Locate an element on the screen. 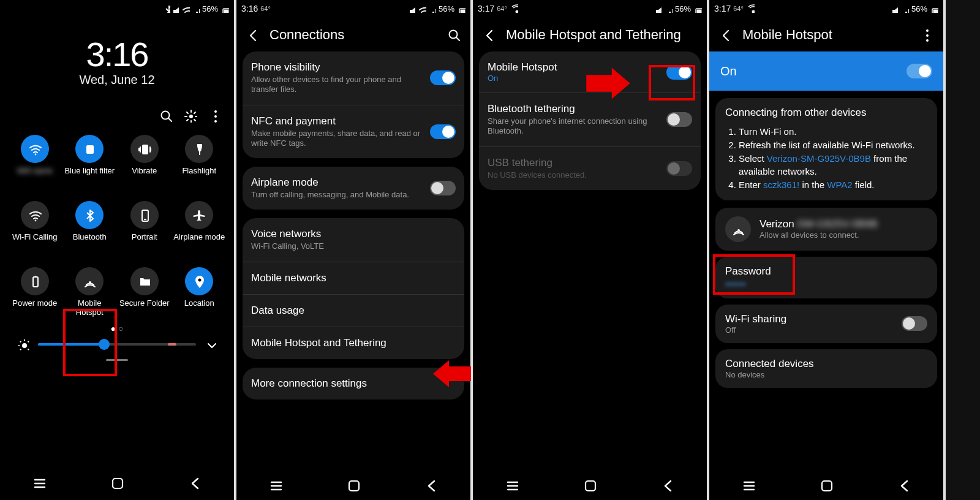 This screenshot has width=980, height=500. row-data-usage: Data usage is located at coordinates (353, 310).